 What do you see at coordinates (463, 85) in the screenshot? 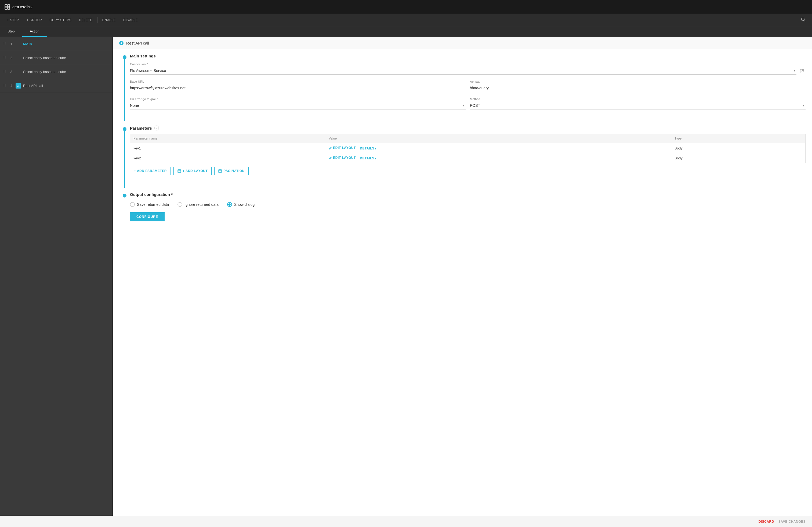
I see `main-settings-section: Main settings Connection * Flo Awesome S…` at bounding box center [463, 85].